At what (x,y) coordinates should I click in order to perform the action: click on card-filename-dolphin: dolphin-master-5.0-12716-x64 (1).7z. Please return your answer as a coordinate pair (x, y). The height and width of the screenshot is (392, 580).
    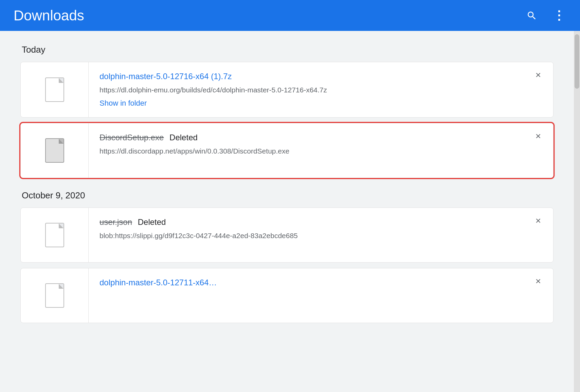
    Looking at the image, I should click on (321, 76).